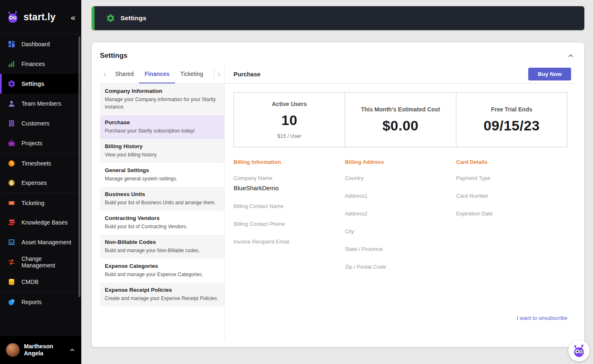 The width and height of the screenshot is (593, 364). Describe the element at coordinates (401, 267) in the screenshot. I see `field-zip-postal-code: Zip / Postal Code` at that location.